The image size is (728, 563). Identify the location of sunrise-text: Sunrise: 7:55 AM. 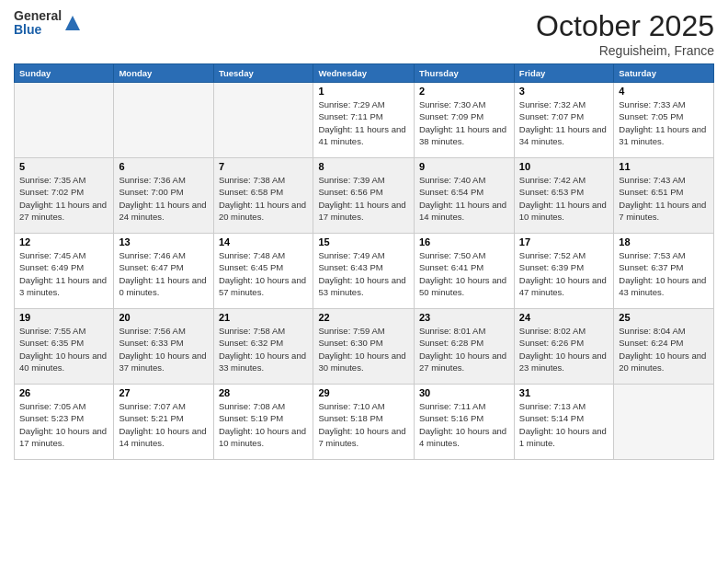
(52, 331).